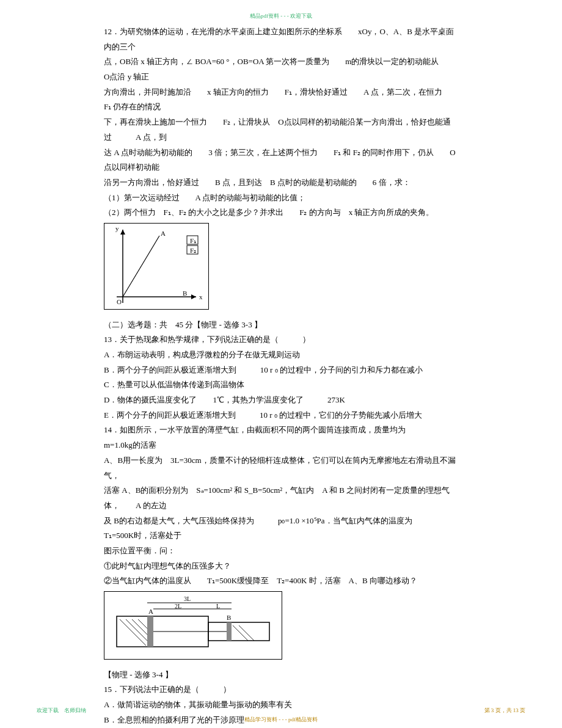 Image resolution: width=562 pixels, height=728 pixels. What do you see at coordinates (281, 160) in the screenshot?
I see `q12-line5: 达 A 点时动能为初动能的 3 倍；第三次，在上述两个恒力 F₁ 和 F₂ 的同…` at bounding box center [281, 160].